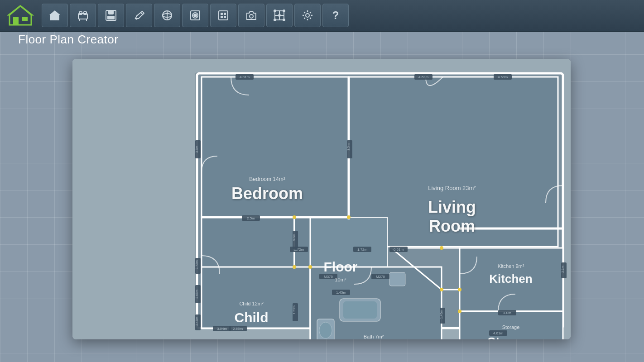  Describe the element at coordinates (195, 15) in the screenshot. I see `render-button` at that location.